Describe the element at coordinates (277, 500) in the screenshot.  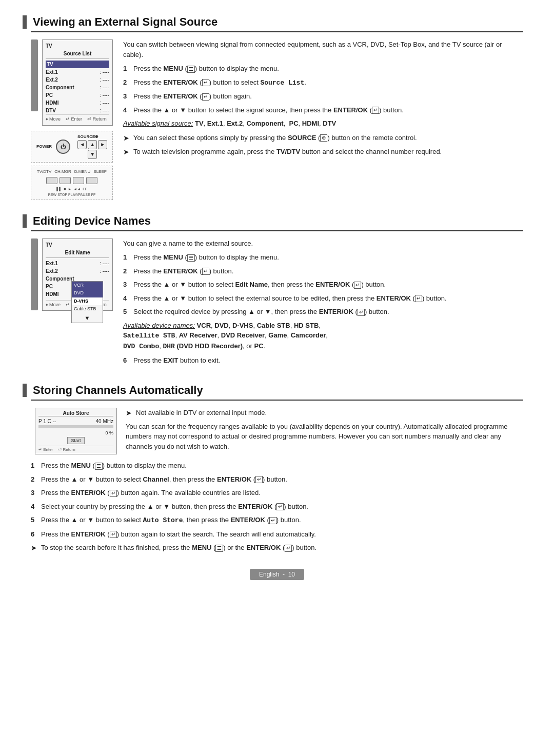
I see `storing-steps: 1 Press the MENU (☰) button to display t…` at that location.